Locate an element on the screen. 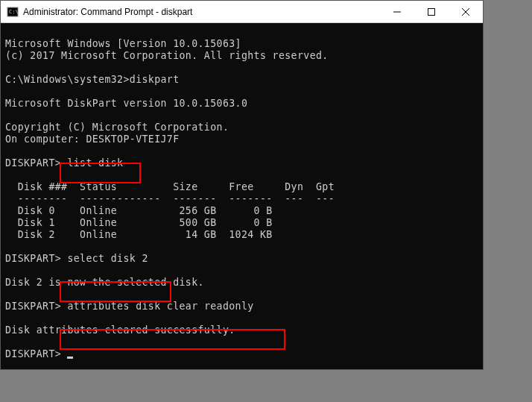  table-row: Disk 1 Online 500 GB 0 B is located at coordinates (139, 222).